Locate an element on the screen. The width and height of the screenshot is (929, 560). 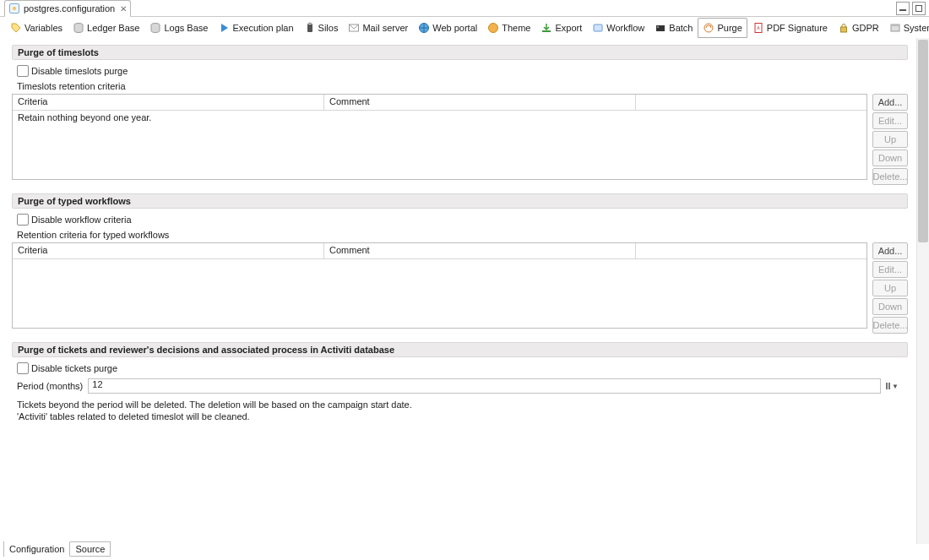
tab-label: Batch is located at coordinates (681, 28).